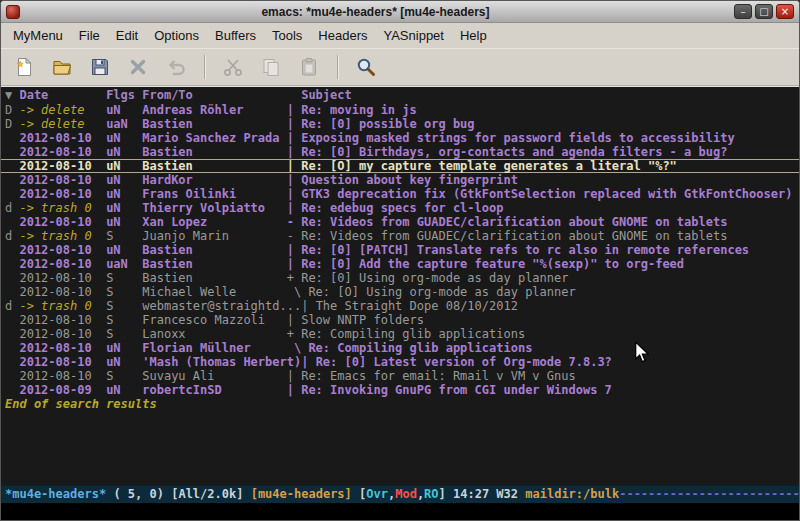 This screenshot has width=800, height=521. I want to click on message-row: d-> trash 0uNThierry Volpiatto| Re: edeb…, so click(400, 208).